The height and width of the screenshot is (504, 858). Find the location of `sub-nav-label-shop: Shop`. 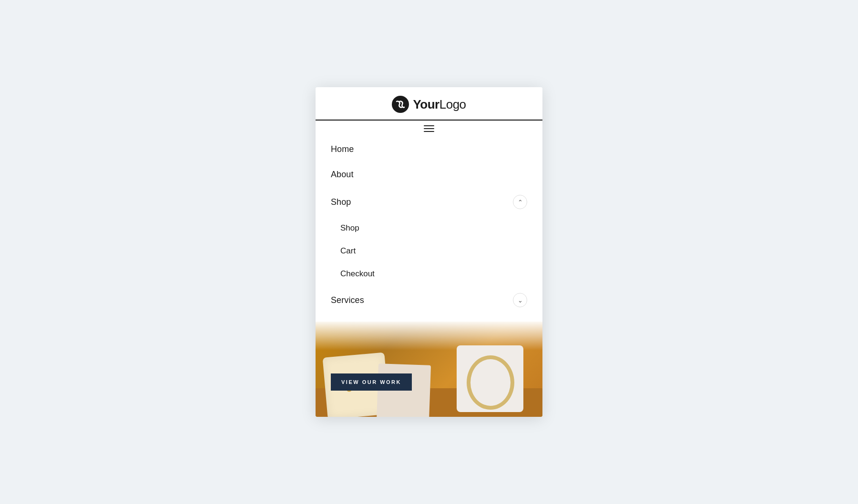

sub-nav-label-shop: Shop is located at coordinates (350, 228).